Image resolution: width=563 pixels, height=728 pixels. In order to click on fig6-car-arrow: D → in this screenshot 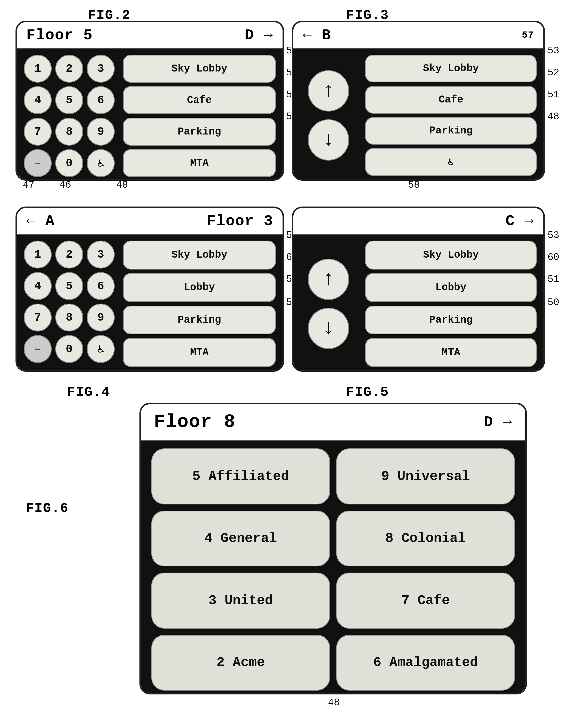, I will do `click(498, 422)`.